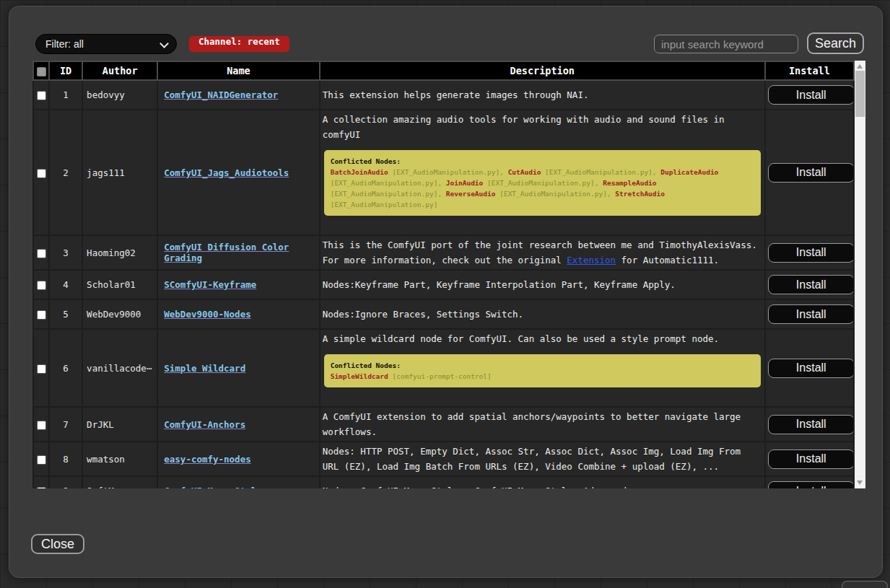 The width and height of the screenshot is (890, 588). What do you see at coordinates (543, 482) in the screenshot?
I see `row-description: Nodes: ComfyUI Mexx Styler, ComfyUI Mexx…` at bounding box center [543, 482].